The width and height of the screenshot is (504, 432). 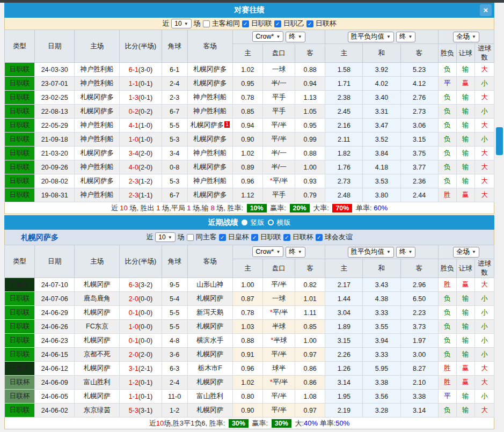 I want to click on avg-odds-draw: 3.80, so click(x=382, y=195).